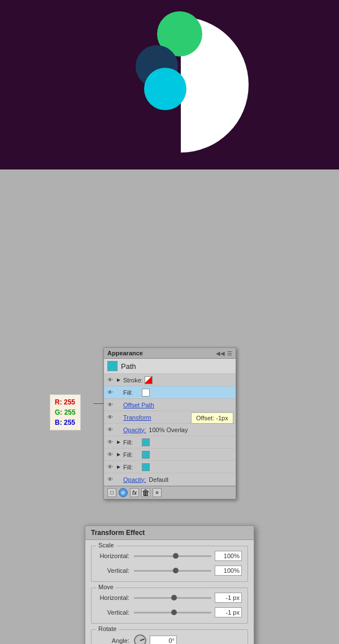  Describe the element at coordinates (229, 354) in the screenshot. I see `panel-menu: ☰` at that location.